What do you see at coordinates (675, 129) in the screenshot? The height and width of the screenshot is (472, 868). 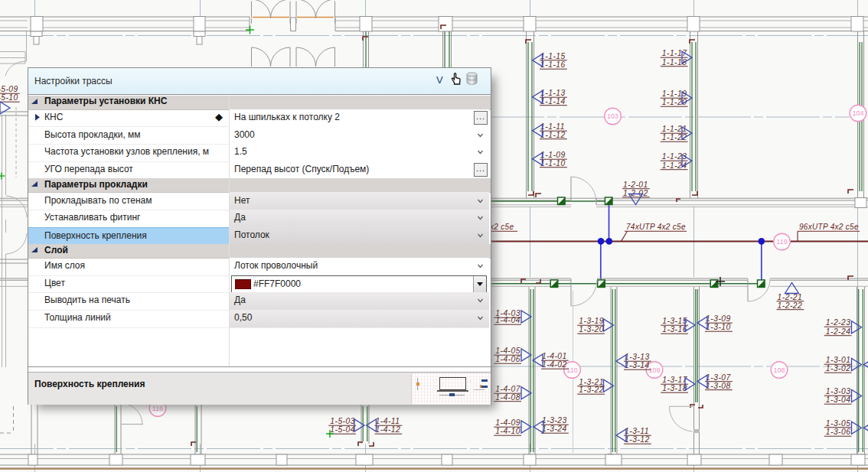 I see `svg-text: 1-1-21` at bounding box center [675, 129].